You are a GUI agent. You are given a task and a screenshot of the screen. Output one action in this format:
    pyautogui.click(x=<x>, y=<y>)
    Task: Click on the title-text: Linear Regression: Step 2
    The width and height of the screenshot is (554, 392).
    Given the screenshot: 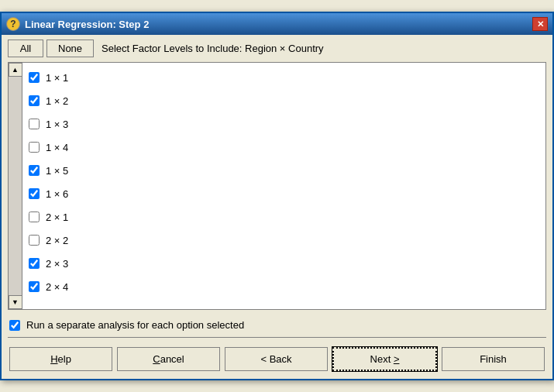 What is the action you would take?
    pyautogui.click(x=87, y=25)
    